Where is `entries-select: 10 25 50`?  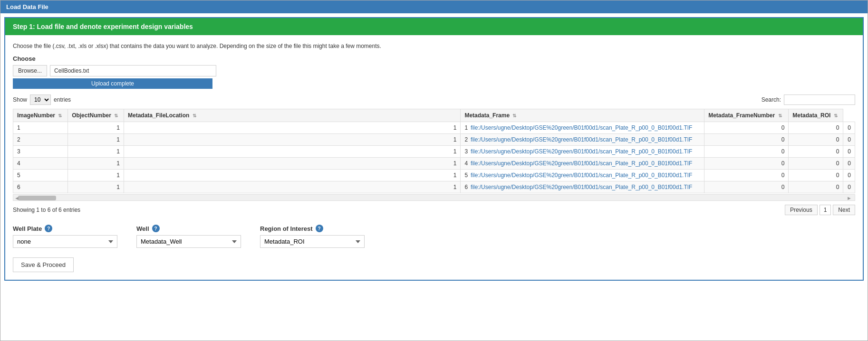 entries-select: 10 25 50 is located at coordinates (40, 100).